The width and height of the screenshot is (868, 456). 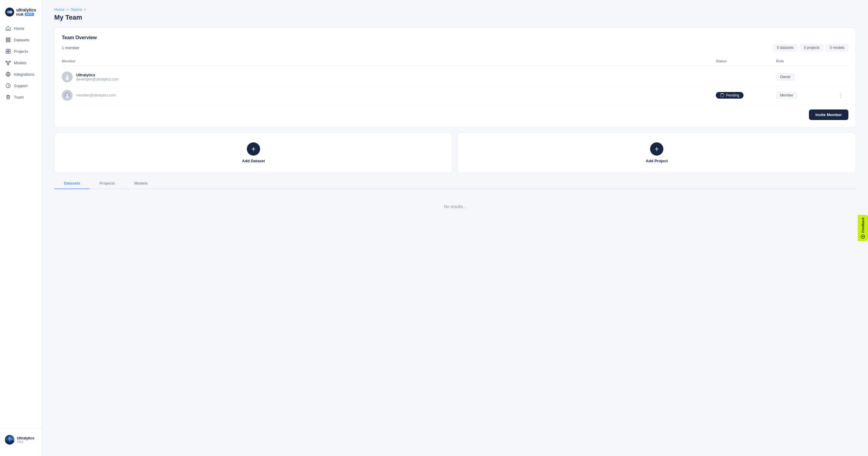 I want to click on user-profile: Ultralytics PRO, so click(x=21, y=440).